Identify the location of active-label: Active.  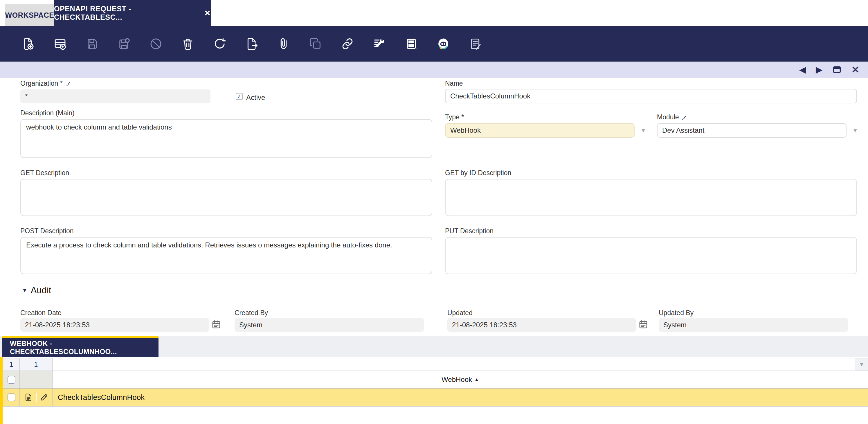
(256, 98).